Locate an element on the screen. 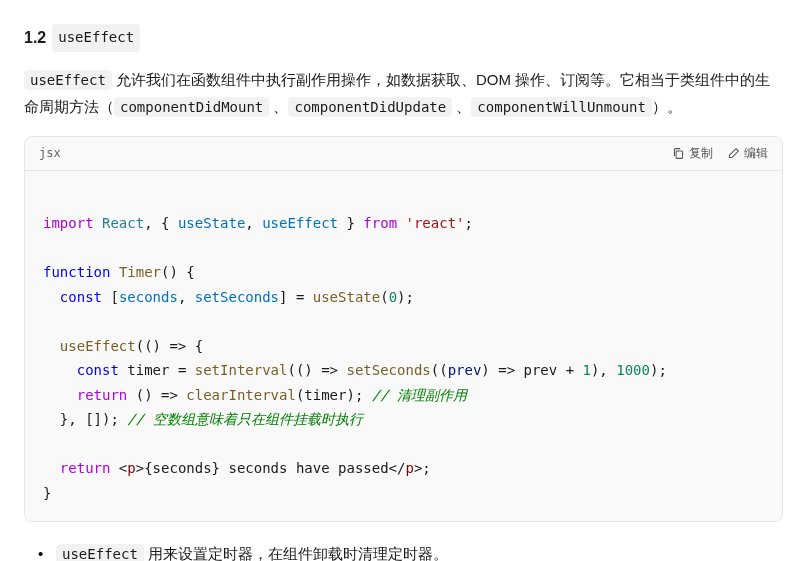 This screenshot has width=807, height=561. intro-text-2: ）。 is located at coordinates (667, 106).